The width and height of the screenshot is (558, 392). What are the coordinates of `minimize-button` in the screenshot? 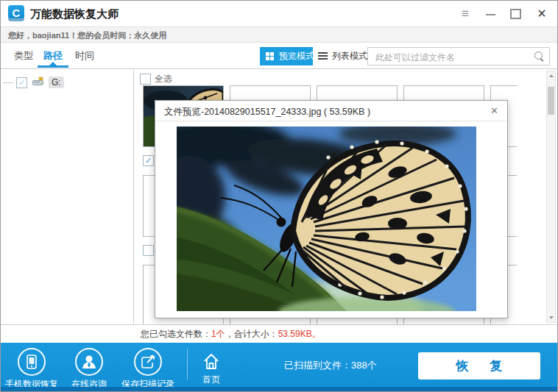 It's located at (490, 14).